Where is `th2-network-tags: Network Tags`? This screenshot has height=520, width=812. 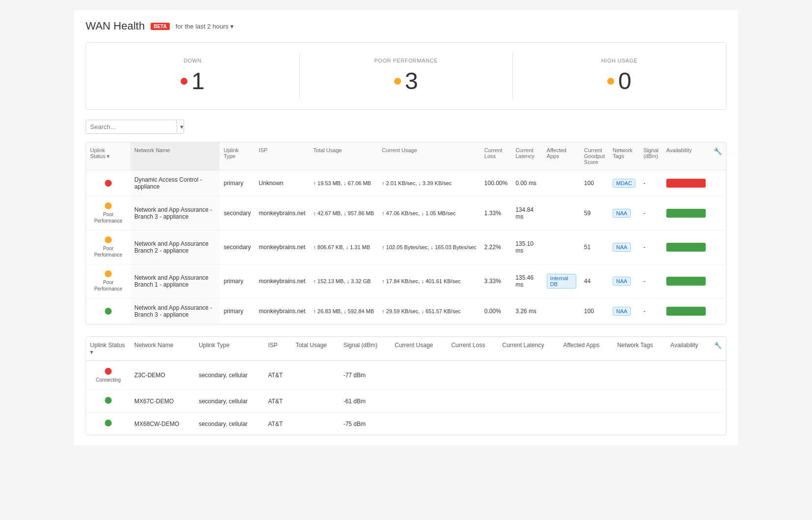
th2-network-tags: Network Tags is located at coordinates (640, 349).